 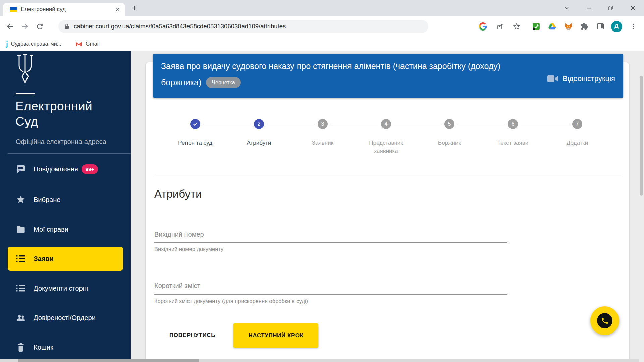 What do you see at coordinates (244, 26) in the screenshot?
I see `url-bar: cabinet.court.gov.ua/claims/f0a5a63d843e…` at bounding box center [244, 26].